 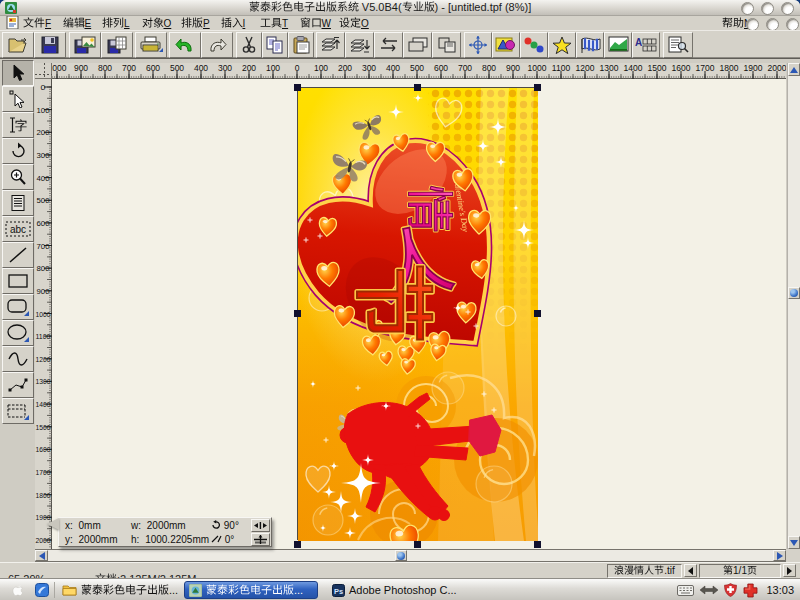 I want to click on menu-item-O-8: O, so click(x=354, y=23).